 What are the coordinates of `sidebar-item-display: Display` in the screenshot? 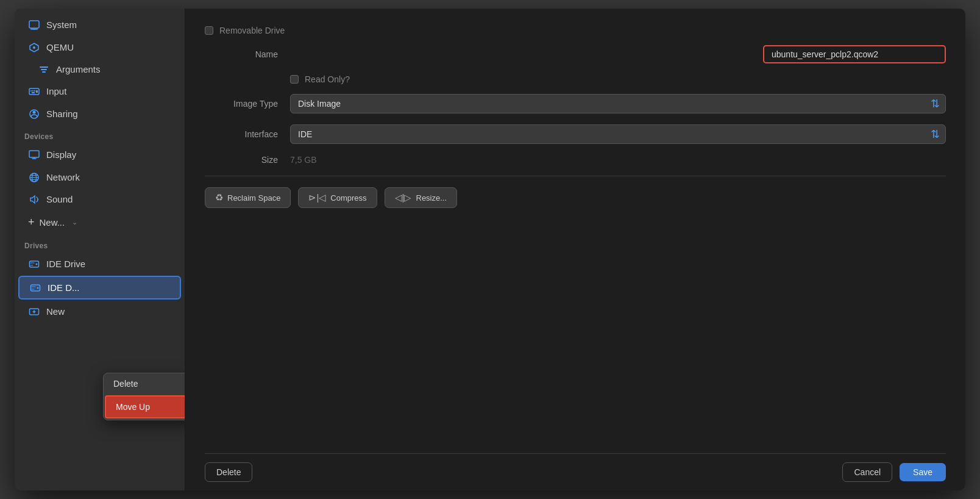 It's located at (100, 155).